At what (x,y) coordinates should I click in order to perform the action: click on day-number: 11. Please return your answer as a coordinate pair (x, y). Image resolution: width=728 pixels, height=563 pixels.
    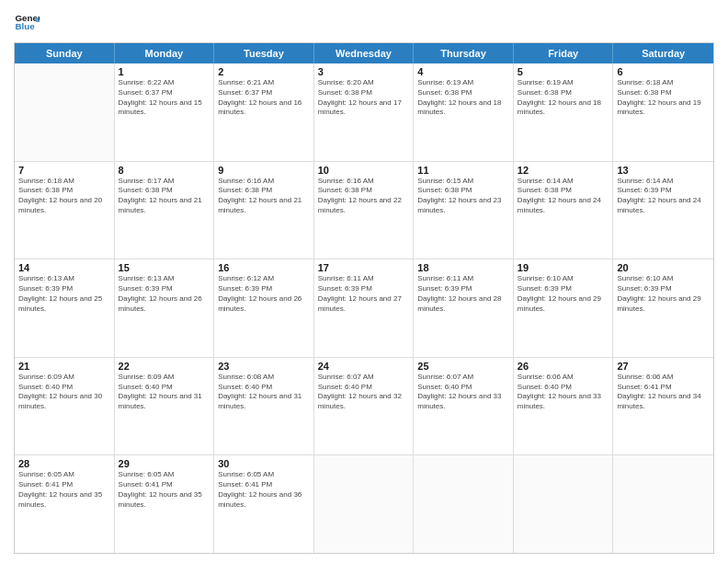
    Looking at the image, I should click on (463, 170).